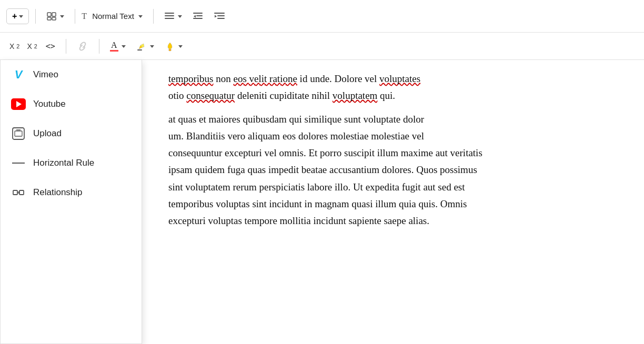 The image size is (644, 344). I want to click on align-icon, so click(169, 16).